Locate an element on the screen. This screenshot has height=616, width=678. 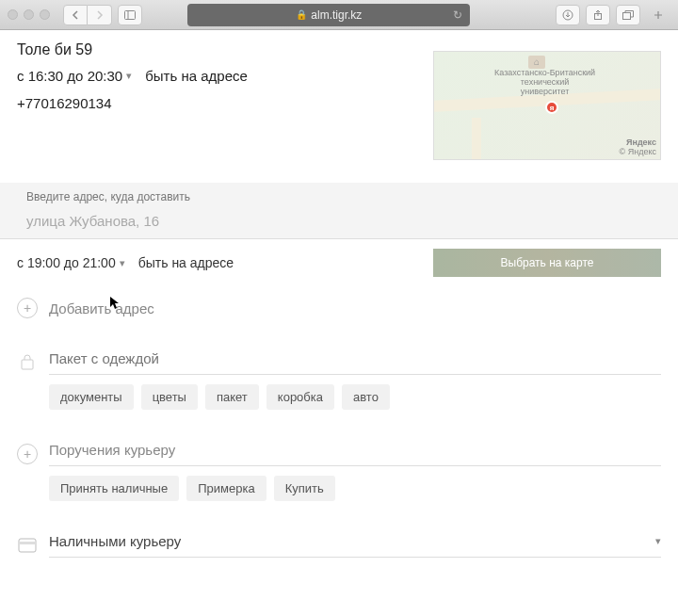
payment-label: Наличными курьеру is located at coordinates (115, 541).